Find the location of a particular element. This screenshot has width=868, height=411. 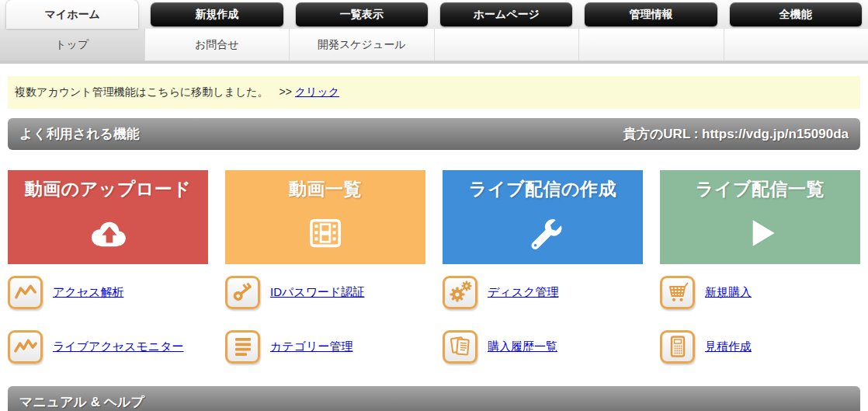

gears-icon is located at coordinates (460, 292).